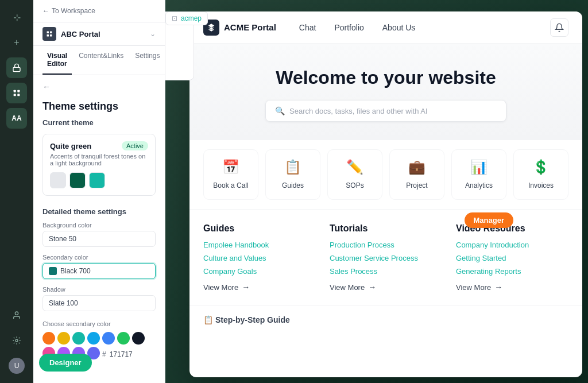 The width and height of the screenshot is (588, 383). I want to click on video-view-more: View More →, so click(512, 287).